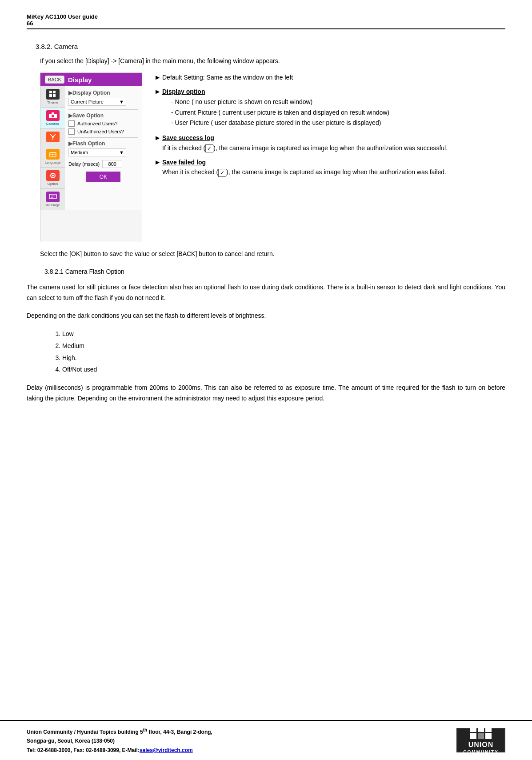 This screenshot has height=760, width=532. I want to click on footer-line2: Songpa-gu, Seoul, Korea (138-050), so click(120, 741).